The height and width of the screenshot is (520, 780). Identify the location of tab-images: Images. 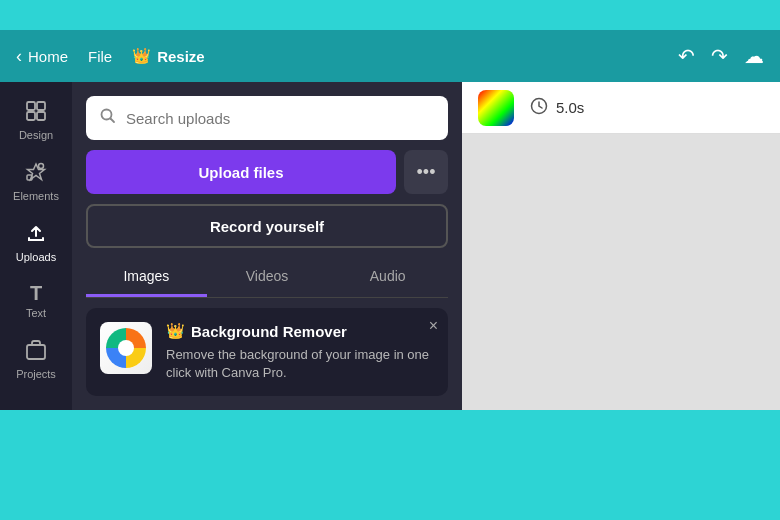
(146, 278).